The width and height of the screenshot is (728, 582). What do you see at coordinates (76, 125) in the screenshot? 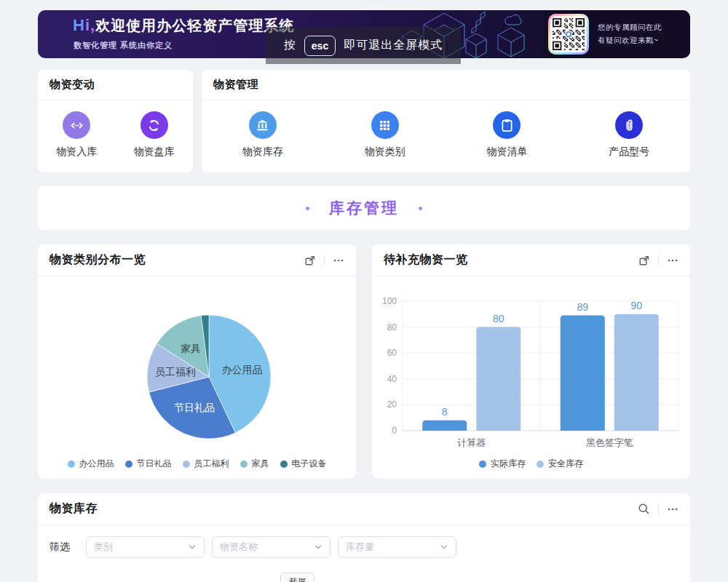
I see `transfer-icon` at bounding box center [76, 125].